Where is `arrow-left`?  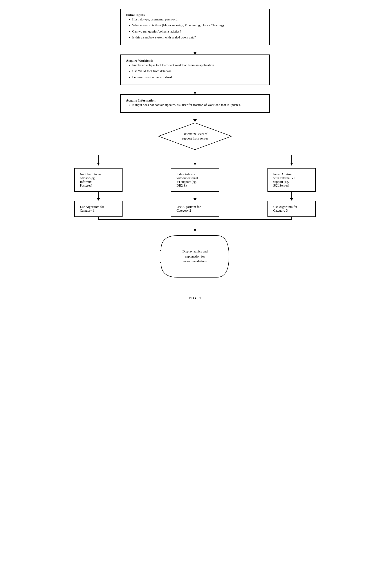
arrow-left is located at coordinates (98, 196).